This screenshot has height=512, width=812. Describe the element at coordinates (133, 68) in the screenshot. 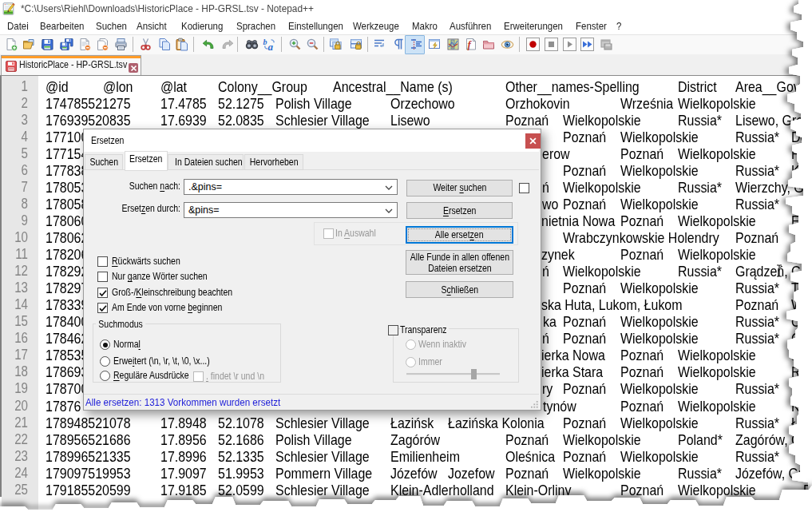

I see `tab-close-icon` at that location.